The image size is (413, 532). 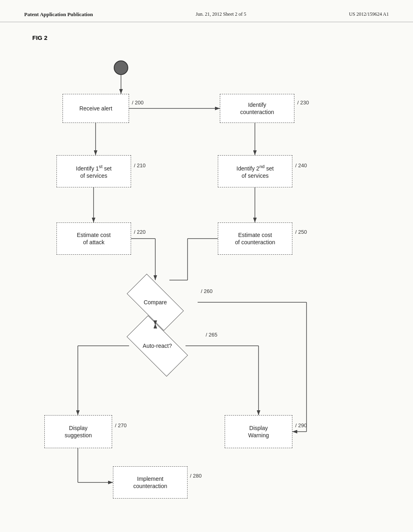 I want to click on date-sheet-label: Jun. 21, 2012 Sheet 2 of 5, so click(x=221, y=15).